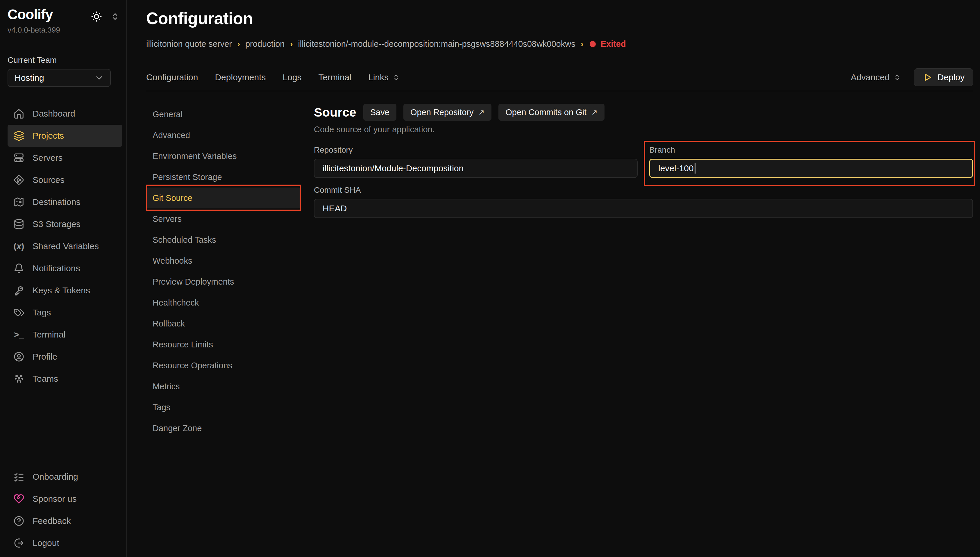 The image size is (980, 557). What do you see at coordinates (19, 291) in the screenshot?
I see `key-icon` at bounding box center [19, 291].